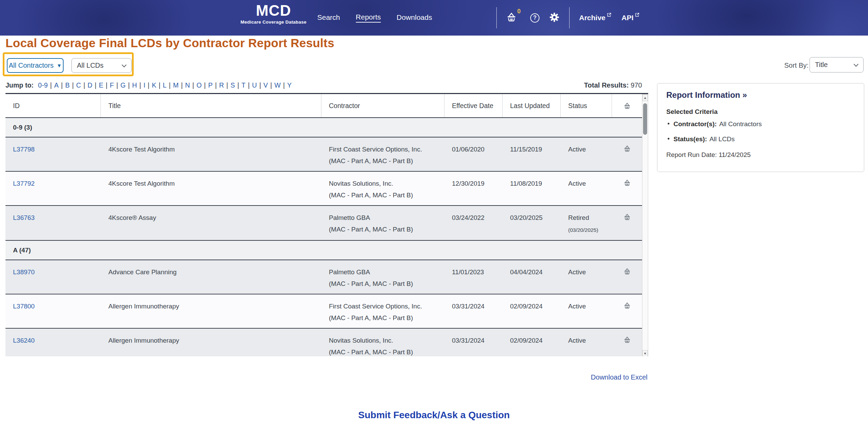 Image resolution: width=868 pixels, height=436 pixels. What do you see at coordinates (211, 277) in the screenshot?
I see `row-title: Advance Care Planning` at bounding box center [211, 277].